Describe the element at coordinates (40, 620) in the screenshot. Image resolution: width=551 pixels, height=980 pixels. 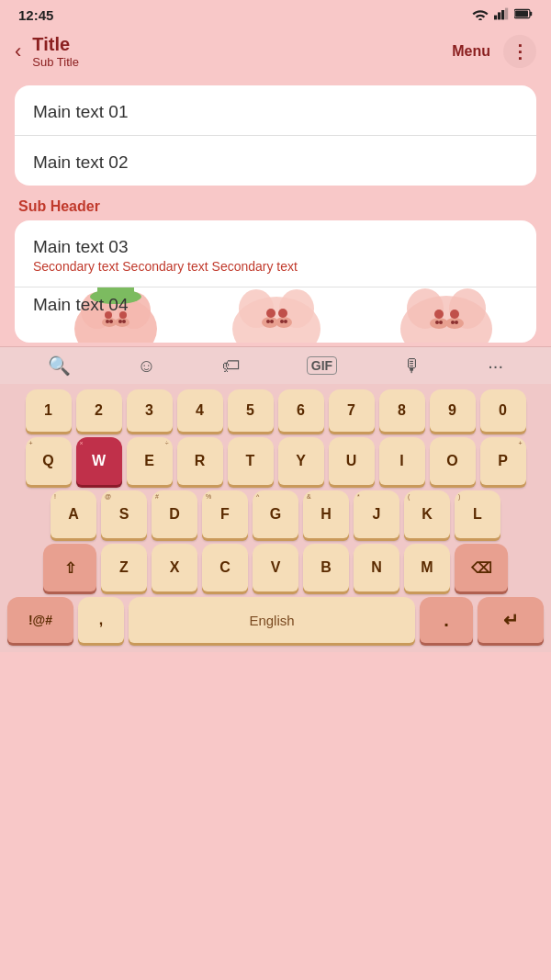
I see `symbols-key: !@#` at that location.